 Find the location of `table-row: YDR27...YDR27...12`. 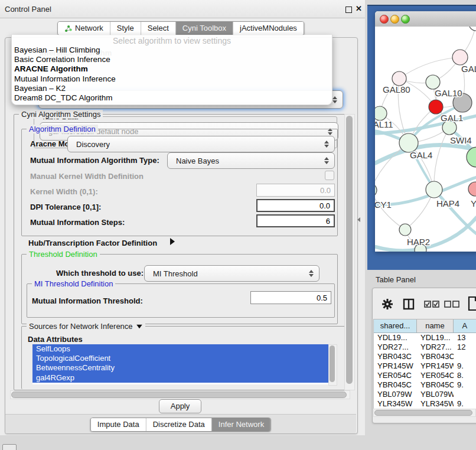

table-row: YDR27...YDR27...12 is located at coordinates (425, 347).